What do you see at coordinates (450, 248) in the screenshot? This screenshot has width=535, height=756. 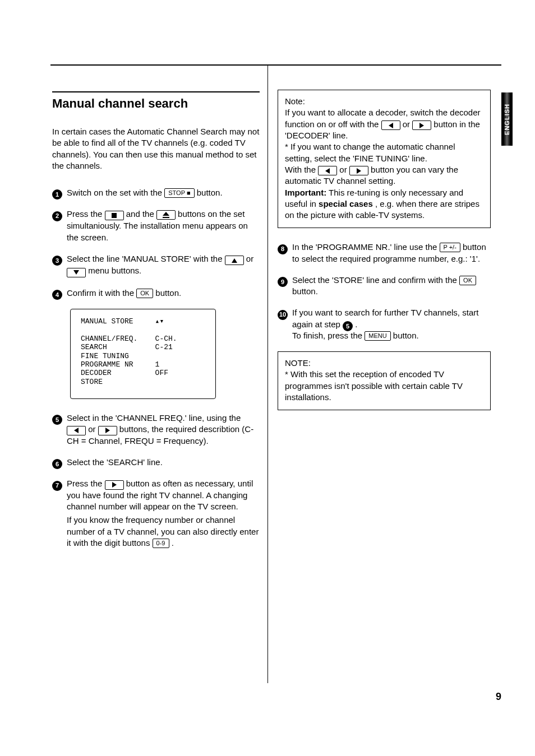 I see `p-plus-minus-icon: P +/-` at bounding box center [450, 248].